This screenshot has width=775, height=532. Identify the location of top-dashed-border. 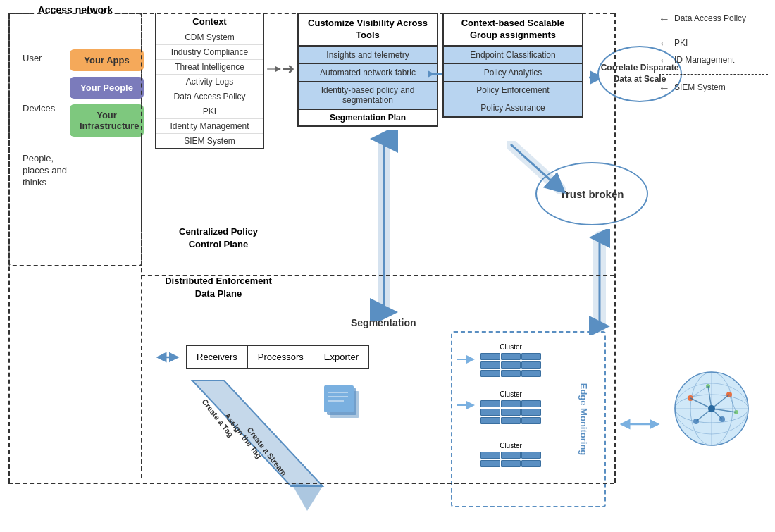
(311, 13).